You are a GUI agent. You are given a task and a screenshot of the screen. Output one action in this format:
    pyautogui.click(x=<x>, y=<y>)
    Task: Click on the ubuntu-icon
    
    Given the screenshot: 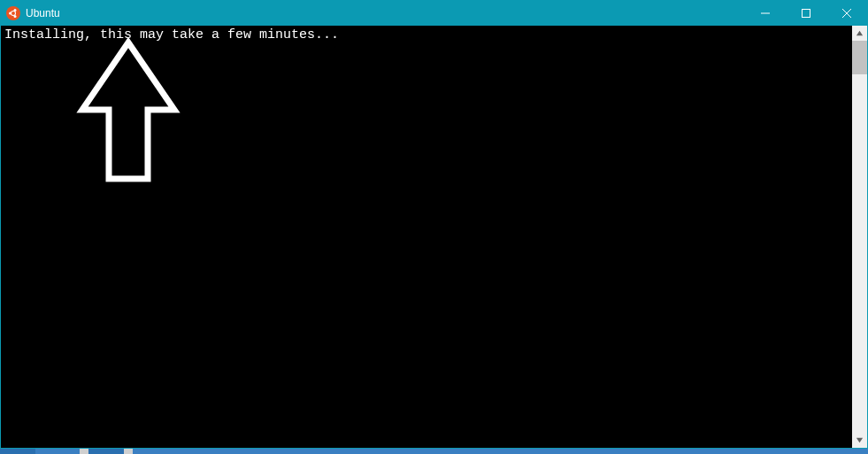 What is the action you would take?
    pyautogui.click(x=13, y=13)
    